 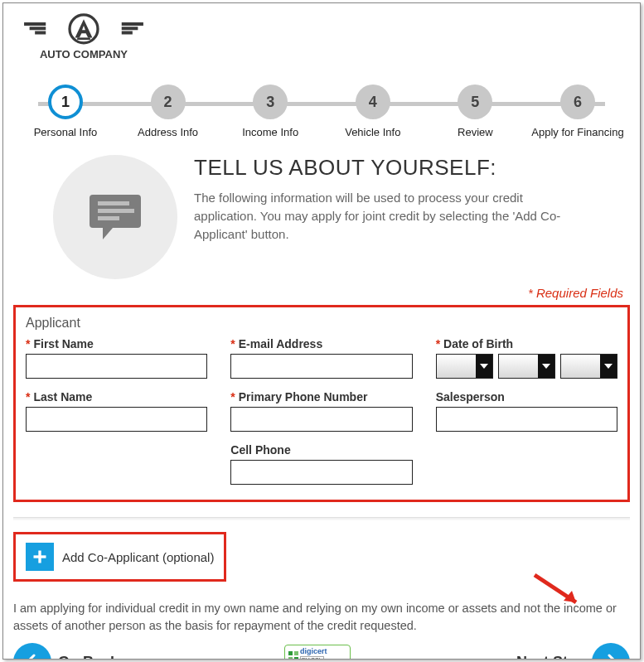 I want to click on brand-text: AUTO COMPANY, so click(x=84, y=55).